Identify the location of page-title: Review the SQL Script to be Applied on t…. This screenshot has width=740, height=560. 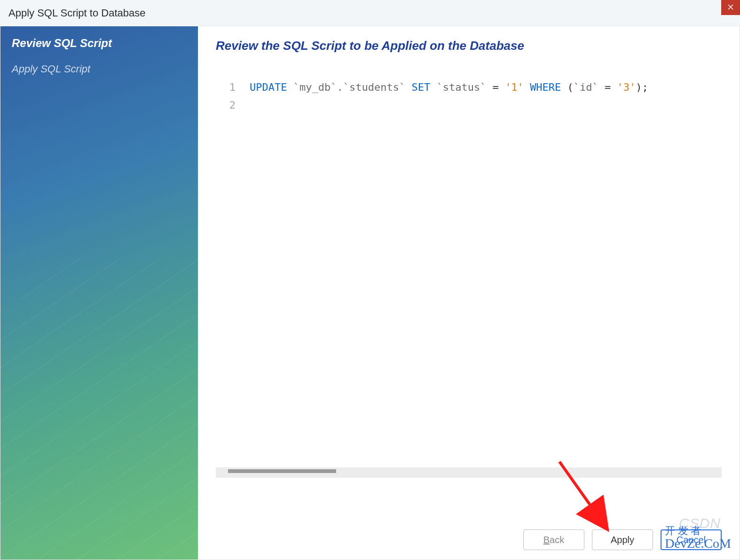
(469, 46).